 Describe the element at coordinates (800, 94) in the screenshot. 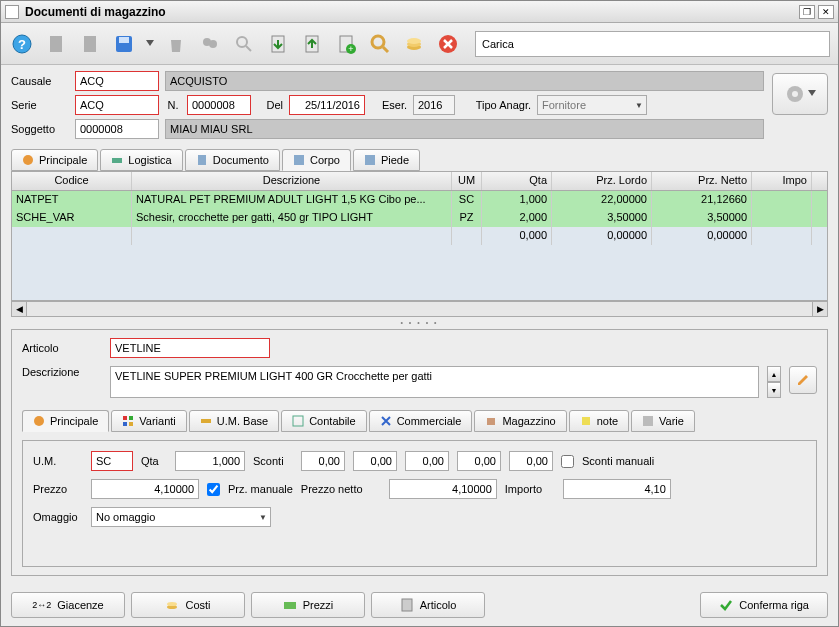

I see `settings-button` at that location.